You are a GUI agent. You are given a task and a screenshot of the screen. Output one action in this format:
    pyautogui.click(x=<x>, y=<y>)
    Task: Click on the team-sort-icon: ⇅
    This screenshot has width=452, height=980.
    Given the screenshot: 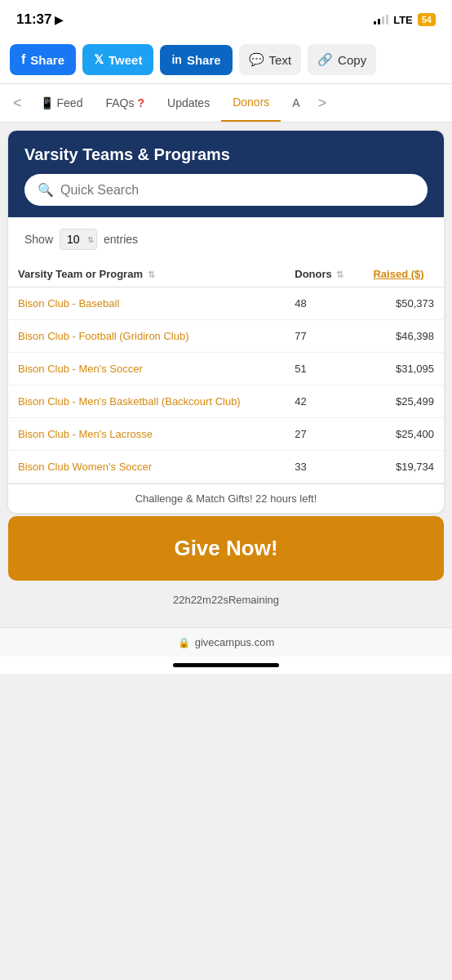 What is the action you would take?
    pyautogui.click(x=152, y=274)
    